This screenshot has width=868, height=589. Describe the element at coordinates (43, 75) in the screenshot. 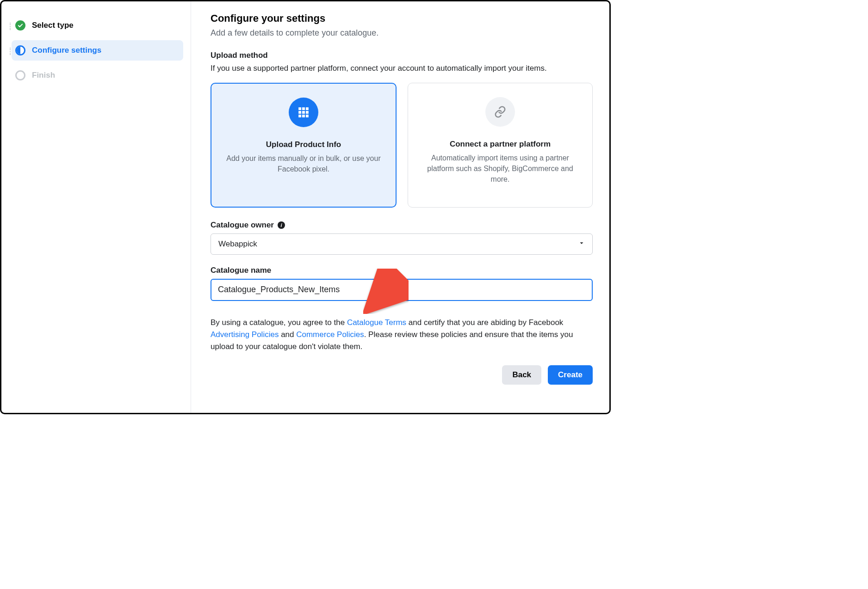

I see `wizard-step-label: Finish` at that location.